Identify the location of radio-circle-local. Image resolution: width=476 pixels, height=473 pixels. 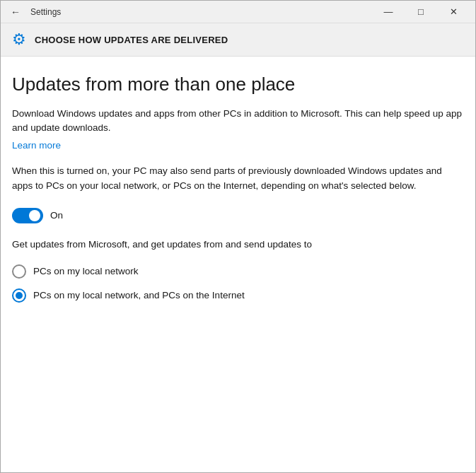
(19, 271).